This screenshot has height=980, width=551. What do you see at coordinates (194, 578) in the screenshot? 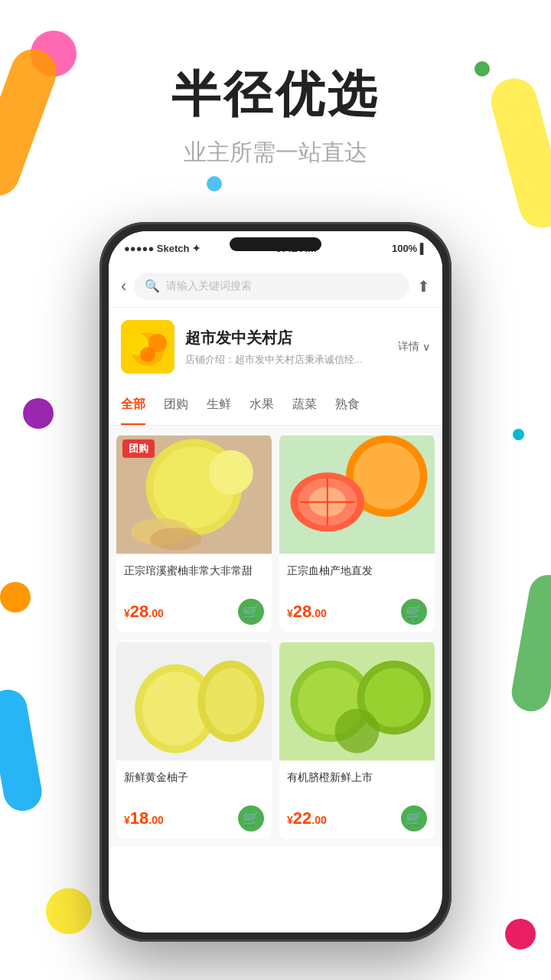
I see `product-name: 正宗琯溪蜜柚非常大非常甜` at bounding box center [194, 578].